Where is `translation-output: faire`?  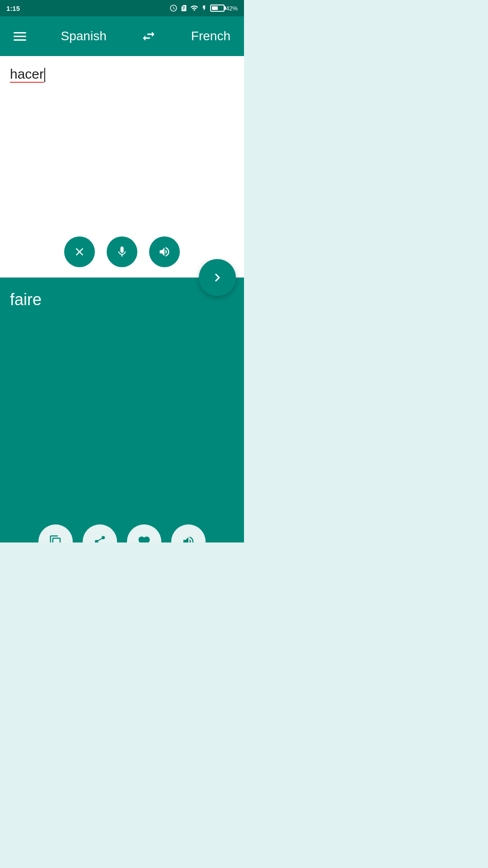
translation-output: faire is located at coordinates (26, 299).